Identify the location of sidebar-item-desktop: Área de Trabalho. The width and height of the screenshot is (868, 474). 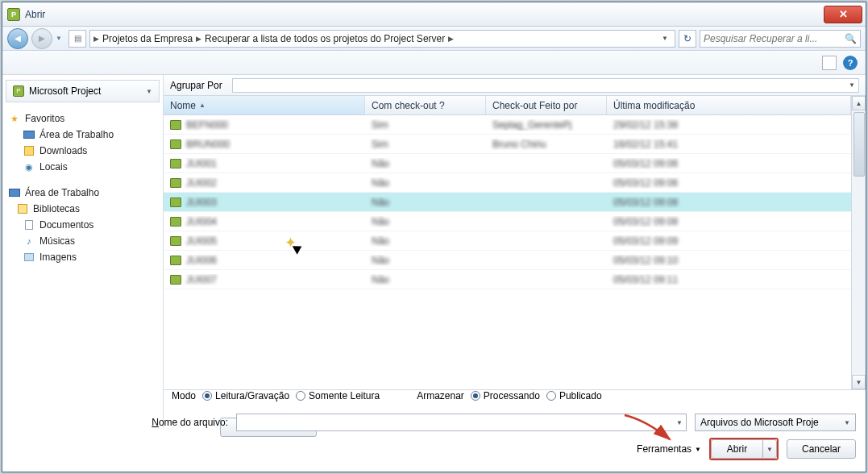
(85, 135).